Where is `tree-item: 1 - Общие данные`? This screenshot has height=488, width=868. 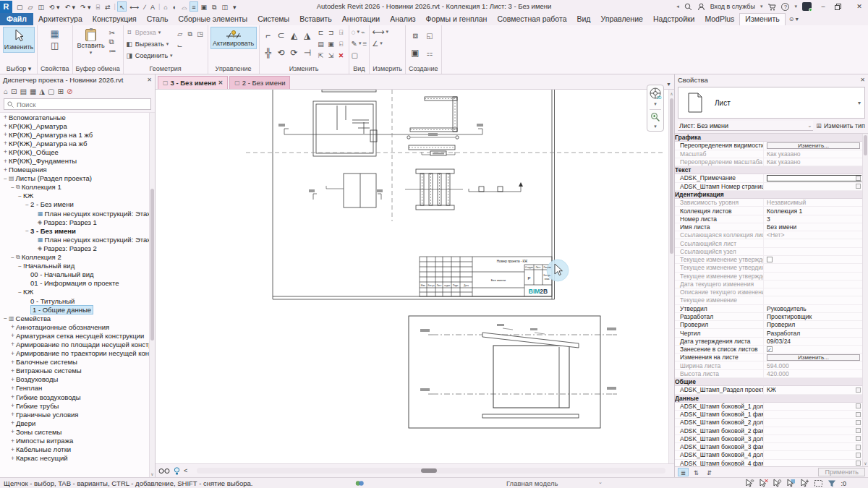
tree-item: 1 - Общие данные is located at coordinates (77, 309).